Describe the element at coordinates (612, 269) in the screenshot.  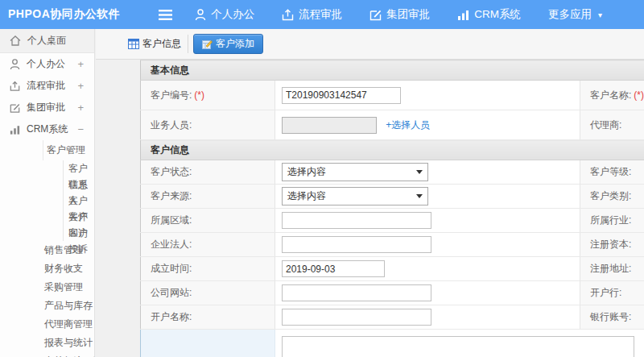
I see `registered-address-label: 注册地址:` at that location.